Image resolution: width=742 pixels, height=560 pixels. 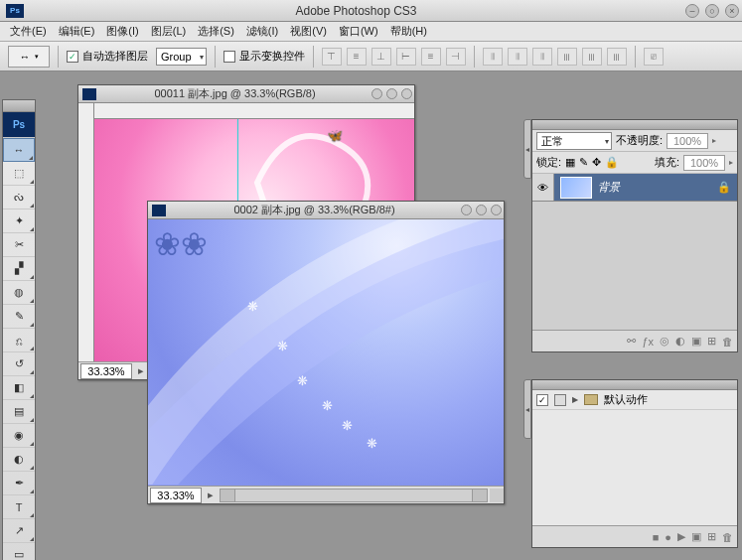 What do you see at coordinates (711, 536) in the screenshot?
I see `new-action-icon: ⊞` at bounding box center [711, 536].